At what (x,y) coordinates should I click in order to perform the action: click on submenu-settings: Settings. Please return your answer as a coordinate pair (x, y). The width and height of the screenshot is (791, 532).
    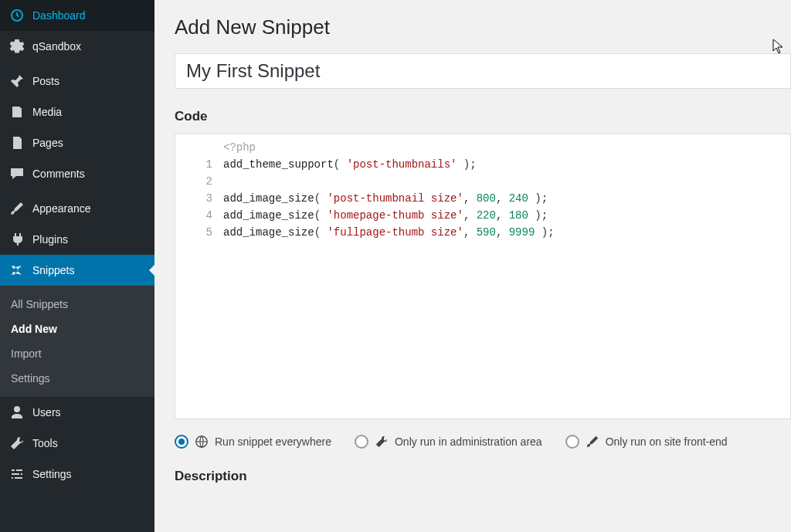
    Looking at the image, I should click on (77, 378).